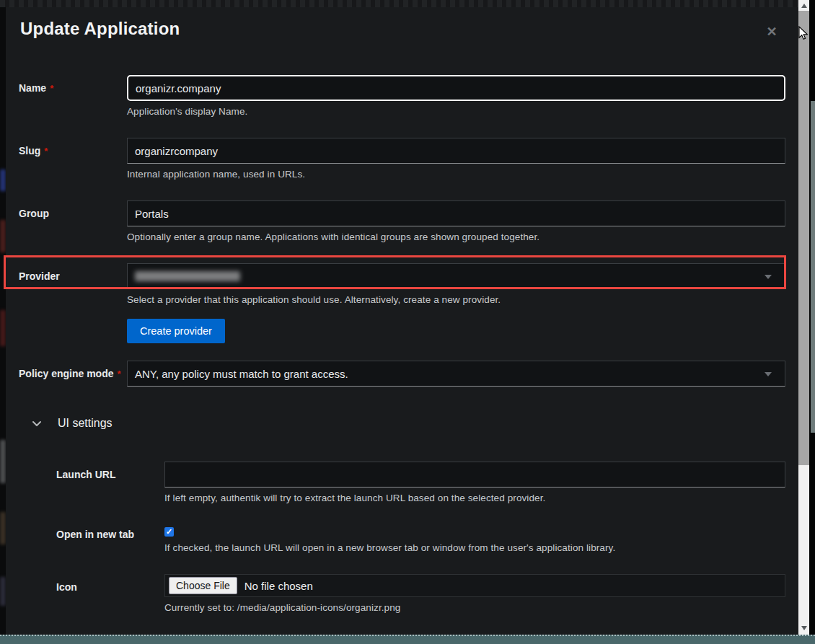  What do you see at coordinates (456, 374) in the screenshot?
I see `policy-engine-mode-select: ANY, any policy must match to grant acce…` at bounding box center [456, 374].